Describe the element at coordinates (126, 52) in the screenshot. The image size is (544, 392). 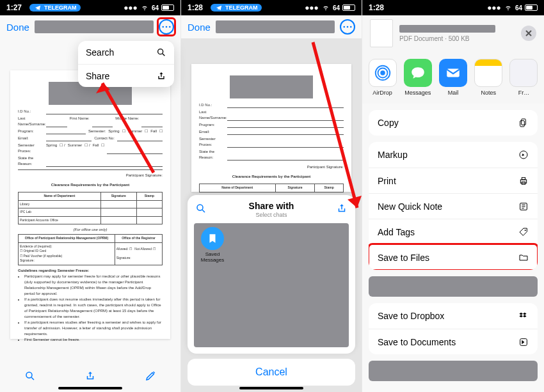
I see `menu-search: Search` at that location.